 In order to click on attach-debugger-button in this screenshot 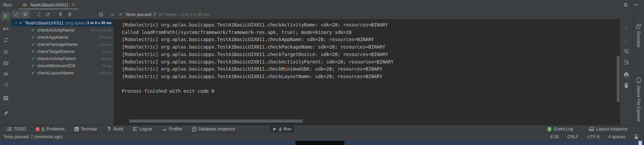, I will do `click(6, 74)`.